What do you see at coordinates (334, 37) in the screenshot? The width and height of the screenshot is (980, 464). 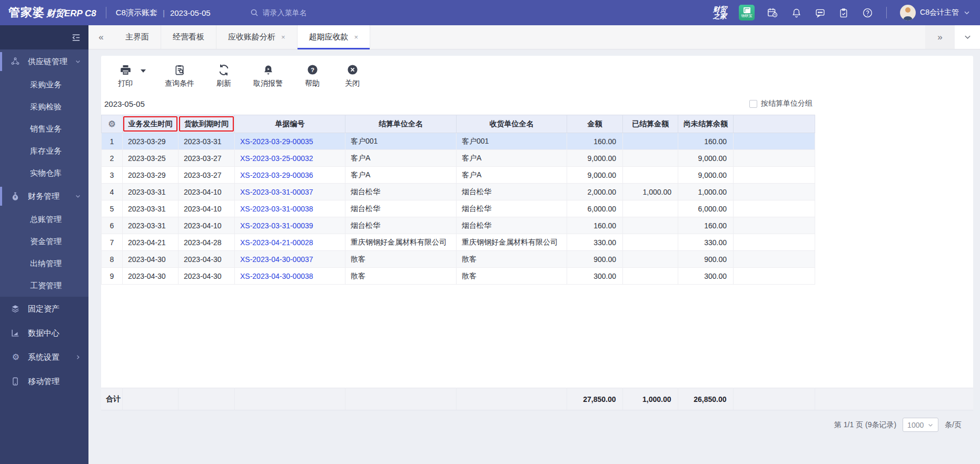 I see `tab-overdue-receivables: 超期应收款 ×` at bounding box center [334, 37].